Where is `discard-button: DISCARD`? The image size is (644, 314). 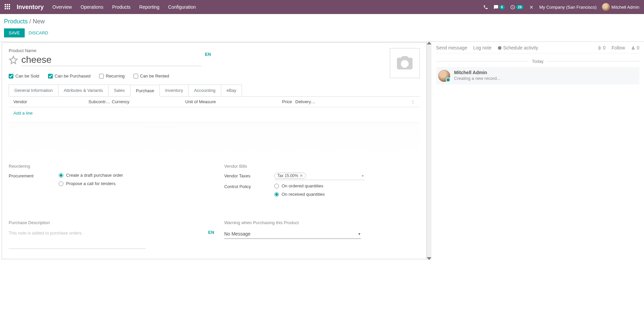
discard-button: DISCARD is located at coordinates (39, 33).